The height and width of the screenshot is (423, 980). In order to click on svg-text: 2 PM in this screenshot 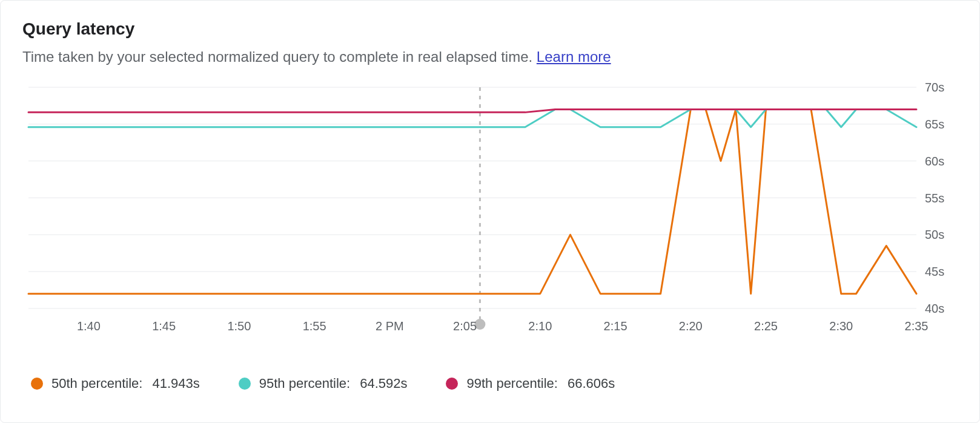, I will do `click(390, 326)`.